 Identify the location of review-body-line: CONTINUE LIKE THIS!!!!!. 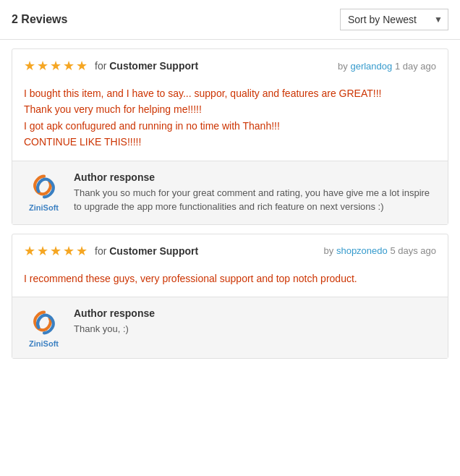
(230, 142).